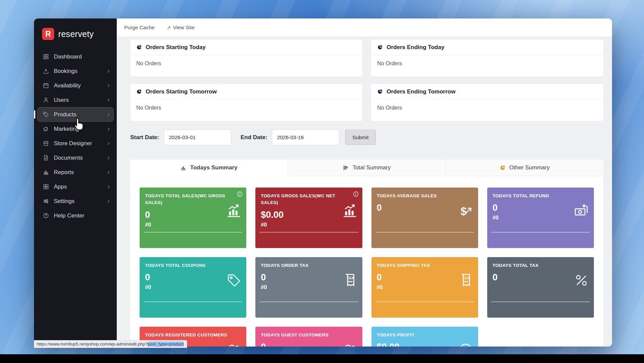 The width and height of the screenshot is (644, 363). I want to click on sidebar-item-label: Dashboard, so click(68, 57).